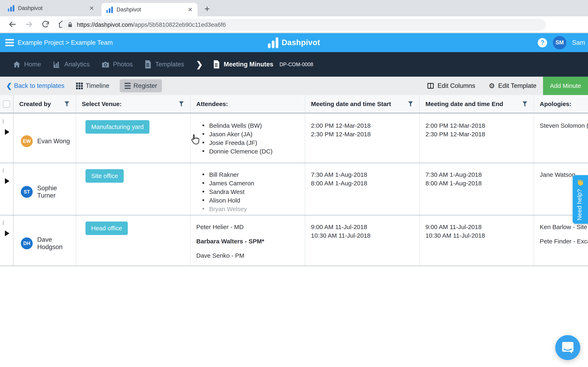  What do you see at coordinates (29, 24) in the screenshot?
I see `forward-icon` at bounding box center [29, 24].